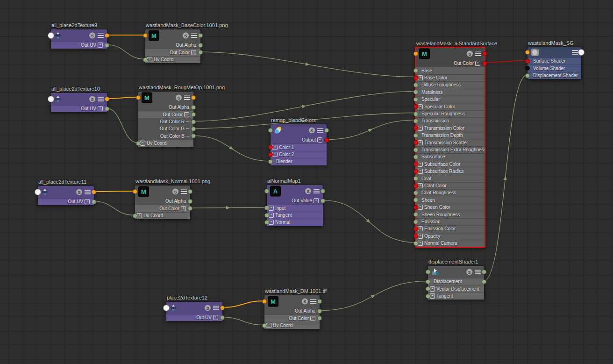 Image resolution: width=613 pixels, height=364 pixels. Describe the element at coordinates (450, 193) in the screenshot. I see `attr-row-coat_roughness: Coat Roughness` at that location.